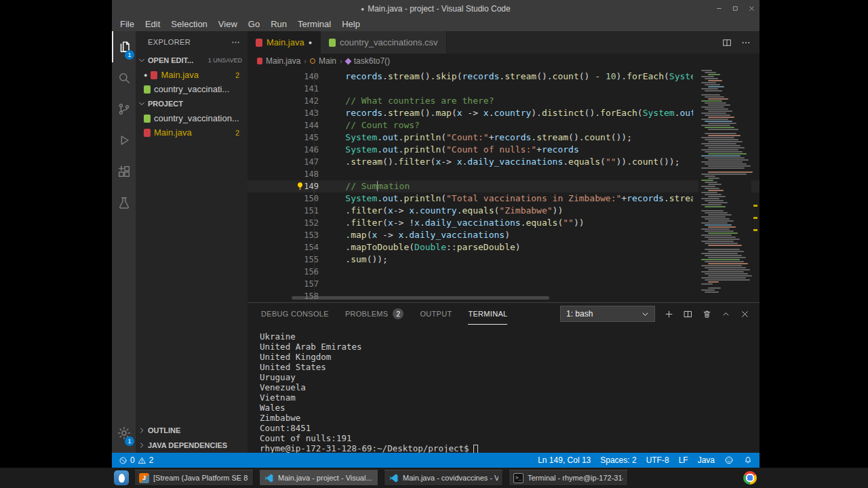 This screenshot has width=868, height=488. Describe the element at coordinates (669, 314) in the screenshot. I see `new-terminal-icon` at that location.